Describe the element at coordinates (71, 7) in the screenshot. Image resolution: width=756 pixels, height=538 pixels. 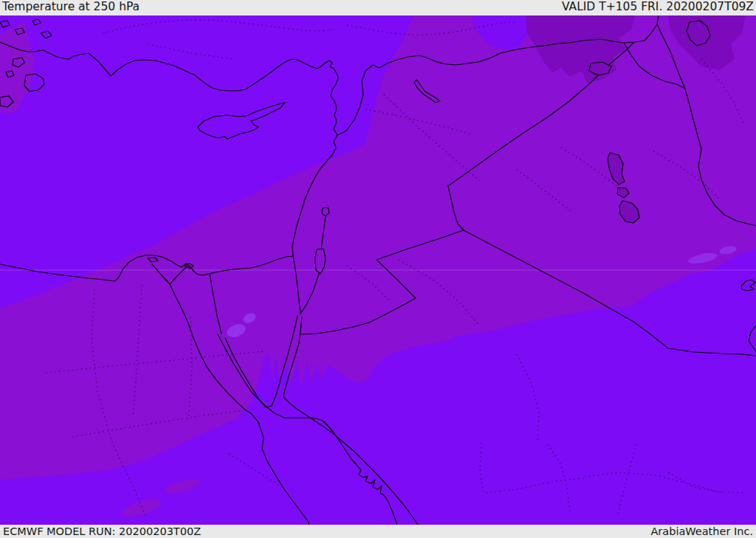
I see `page-title: Temperature at 250 hPa` at that location.